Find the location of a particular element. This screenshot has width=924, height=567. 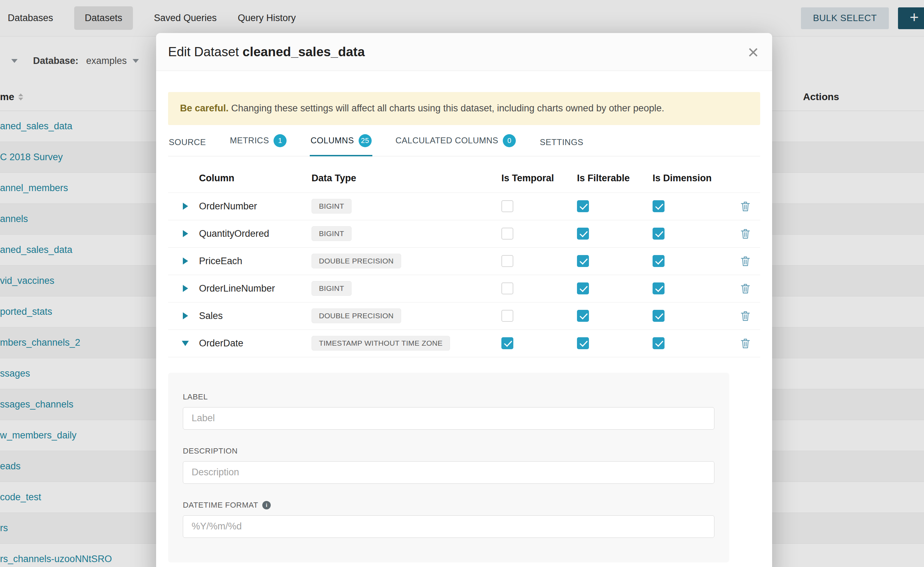

column-name: Sales is located at coordinates (253, 316).